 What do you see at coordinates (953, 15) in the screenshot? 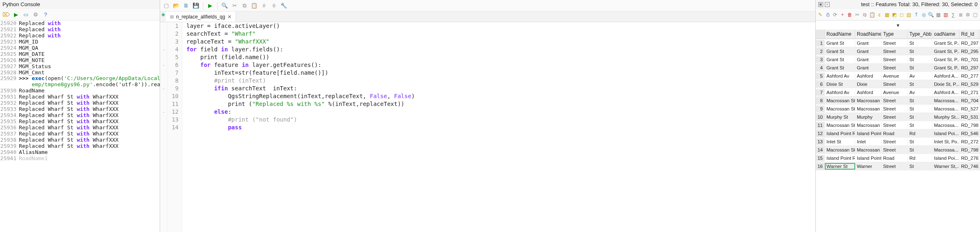
I see `field-calculator-icon: ∑` at bounding box center [953, 15].